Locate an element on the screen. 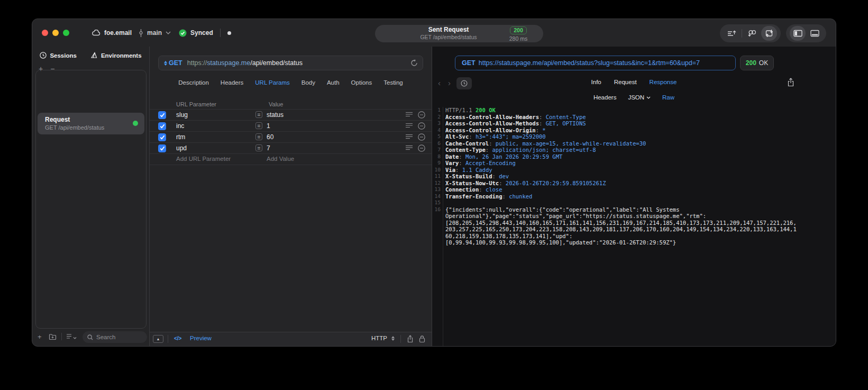 Image resolution: width=868 pixels, height=390 pixels. sort-list-icon is located at coordinates (72, 337).